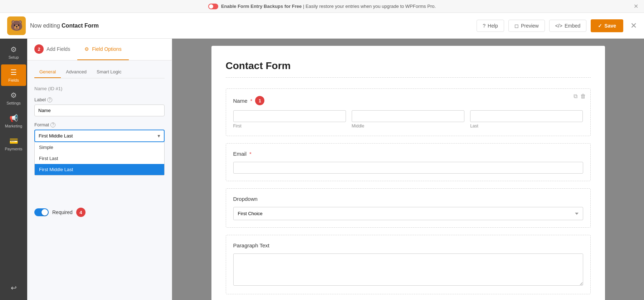 The height and width of the screenshot is (300, 644). I want to click on email-input, so click(408, 168).